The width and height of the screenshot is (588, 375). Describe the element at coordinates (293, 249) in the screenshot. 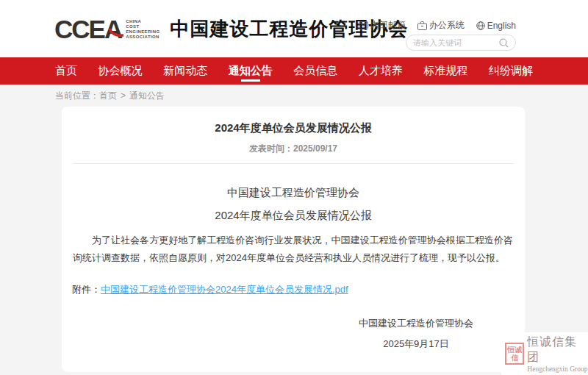

I see `article-paragraph: 为了让社会各方更好地了解工程造价咨询行业发展状况，中国建设工程造价管理协会根据工…` at that location.